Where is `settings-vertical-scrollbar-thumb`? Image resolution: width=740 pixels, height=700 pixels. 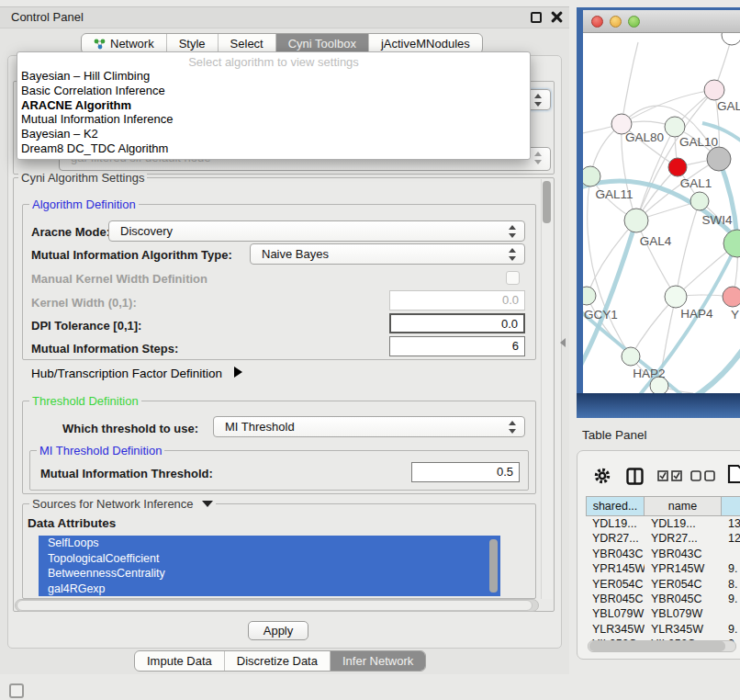
settings-vertical-scrollbar-thumb is located at coordinates (547, 202).